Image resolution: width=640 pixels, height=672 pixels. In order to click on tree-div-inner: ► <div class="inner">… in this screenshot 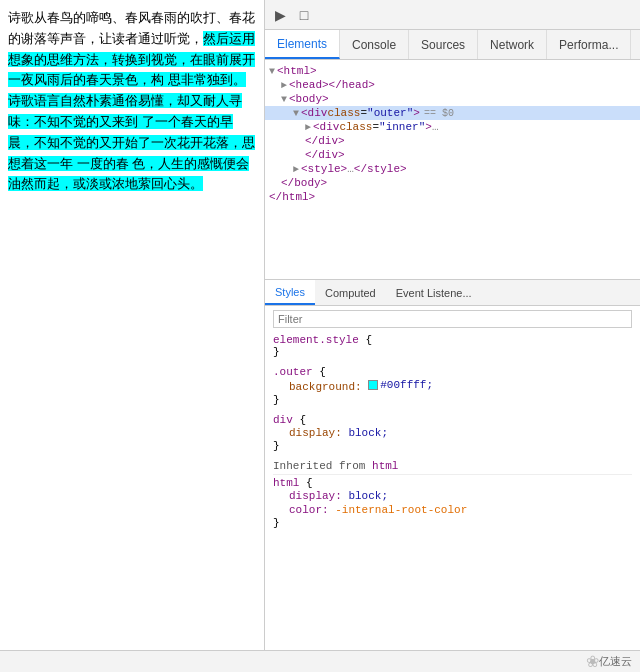, I will do `click(452, 127)`.